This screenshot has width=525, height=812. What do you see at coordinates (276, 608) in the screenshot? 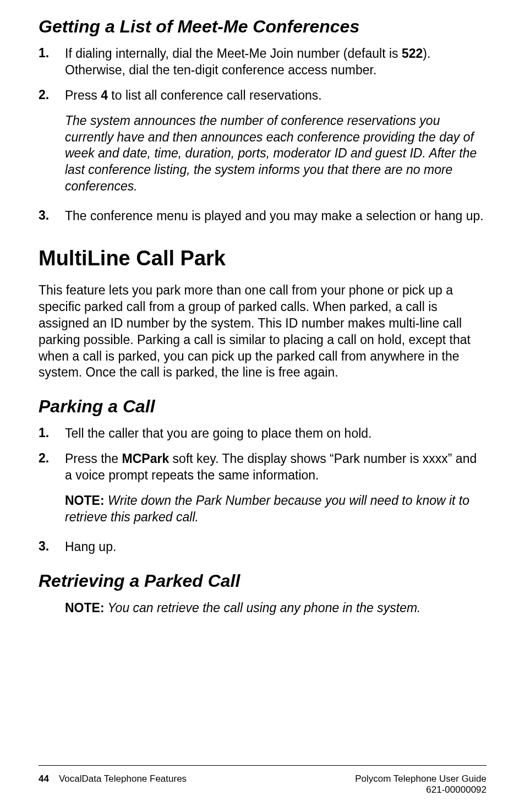
I see `note-block: NOTE: You can retrieve the call using an…` at bounding box center [276, 608].